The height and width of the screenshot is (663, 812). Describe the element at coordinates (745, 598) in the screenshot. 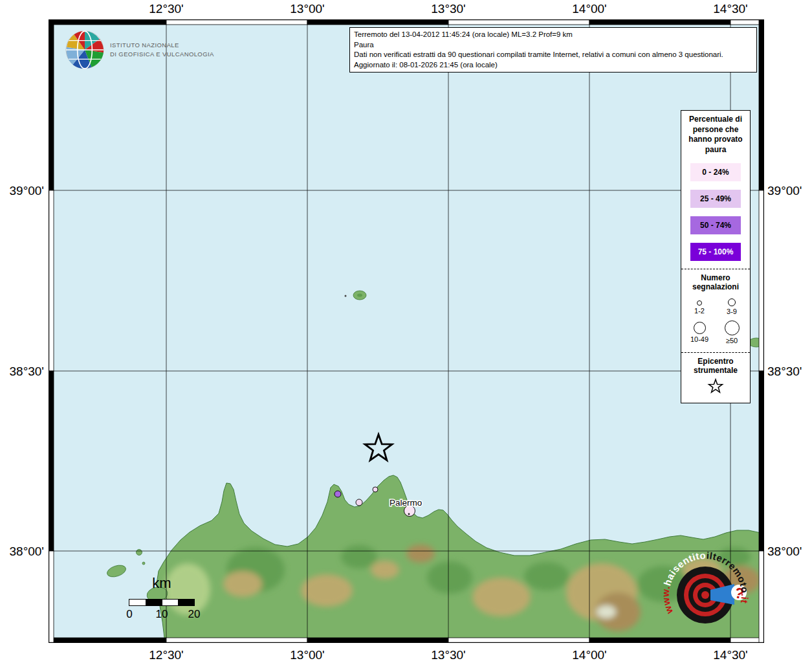

I see `watermark-tld: .it` at that location.